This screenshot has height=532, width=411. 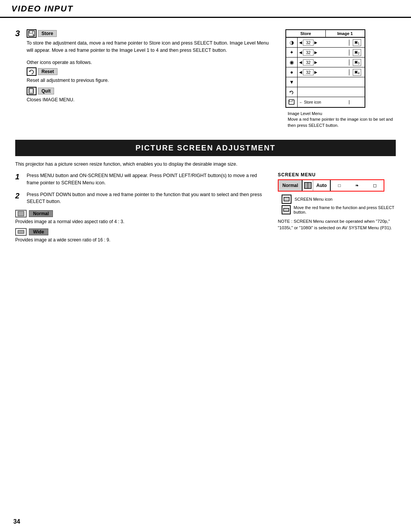 What do you see at coordinates (339, 185) in the screenshot?
I see `smb-icon-2: □` at bounding box center [339, 185].